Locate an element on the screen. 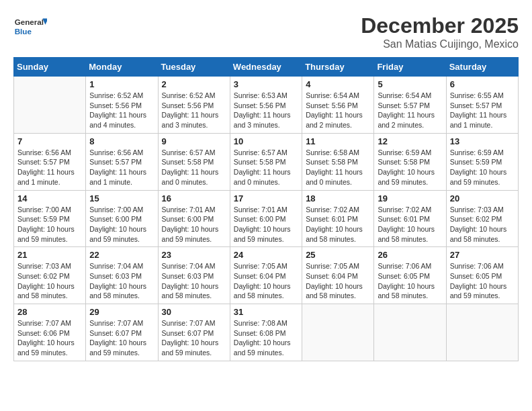  day-info: Sunrise: 6:59 AMSunset: 5:58 PMDaylight:… is located at coordinates (410, 168).